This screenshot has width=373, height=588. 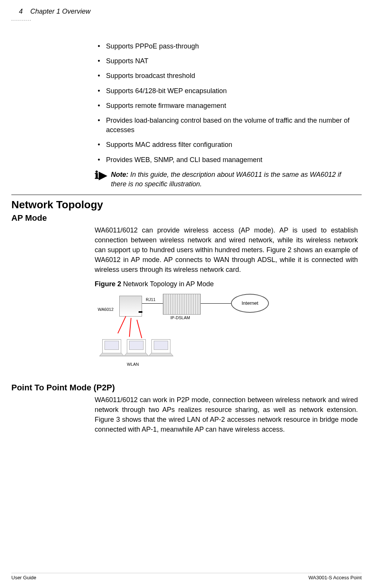 What do you see at coordinates (131, 306) in the screenshot?
I see `ap-device-icon` at bounding box center [131, 306].